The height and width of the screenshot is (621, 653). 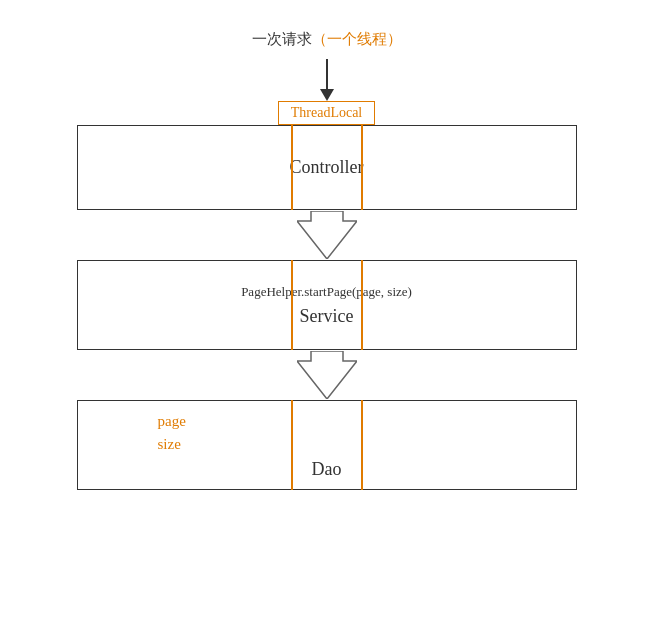 I want to click on service-label: Service, so click(x=327, y=316).